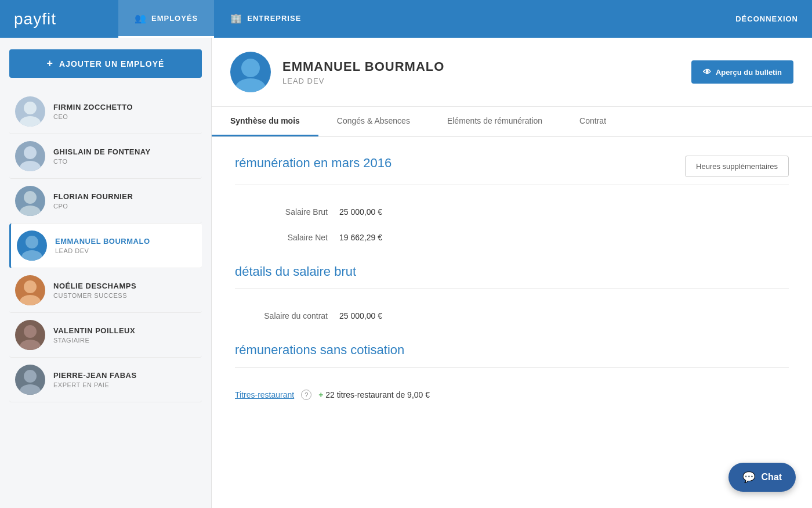 This screenshot has width=812, height=508. I want to click on employee-header-info: EMMANUEL BOURMALO LEAD DEV, so click(481, 72).